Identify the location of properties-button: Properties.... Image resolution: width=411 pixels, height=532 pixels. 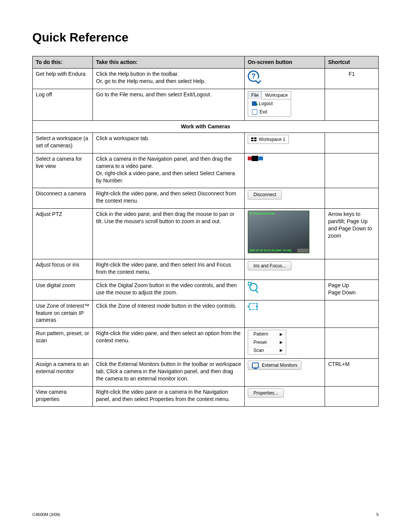
(266, 393).